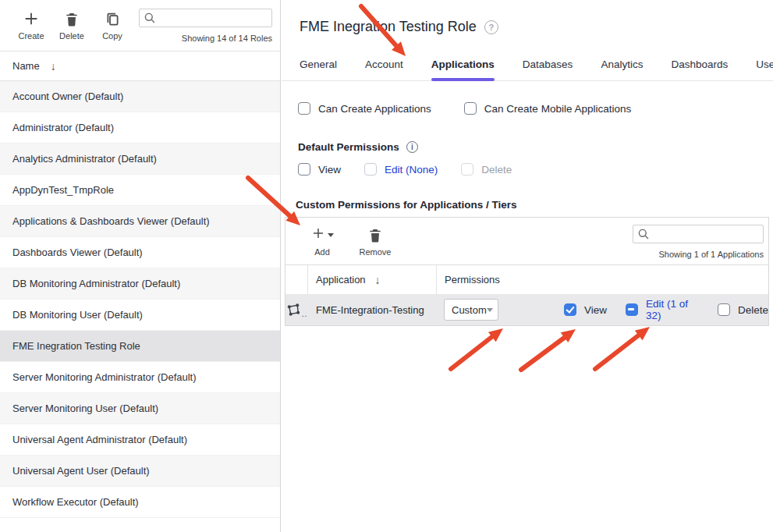 This screenshot has height=532, width=773. What do you see at coordinates (112, 25) in the screenshot?
I see `copy-role-button: Copy` at bounding box center [112, 25].